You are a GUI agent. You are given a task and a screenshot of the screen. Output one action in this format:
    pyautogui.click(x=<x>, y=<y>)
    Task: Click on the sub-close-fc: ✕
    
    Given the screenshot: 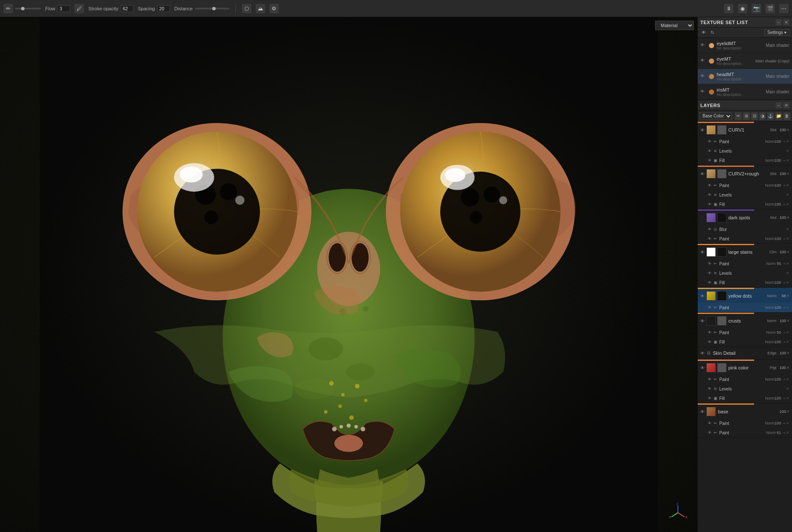 What is the action you would take?
    pyautogui.click(x=788, y=342)
    